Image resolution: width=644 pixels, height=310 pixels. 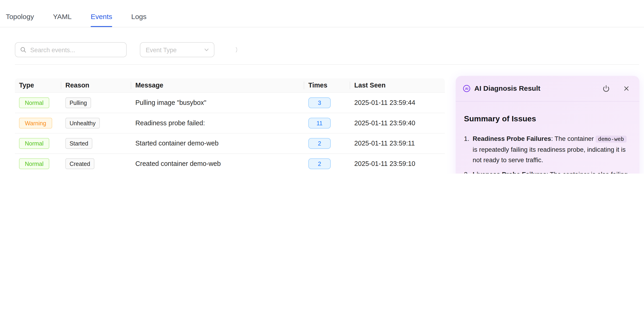 What do you see at coordinates (24, 50) in the screenshot?
I see `search-icon` at bounding box center [24, 50].